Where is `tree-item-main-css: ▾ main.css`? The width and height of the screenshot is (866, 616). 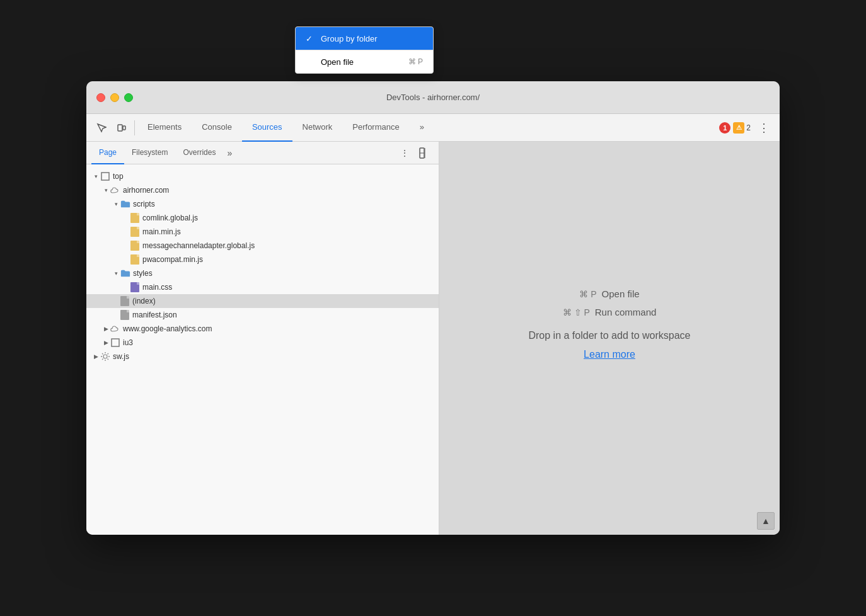
tree-item-main-css: ▾ main.css is located at coordinates (262, 287).